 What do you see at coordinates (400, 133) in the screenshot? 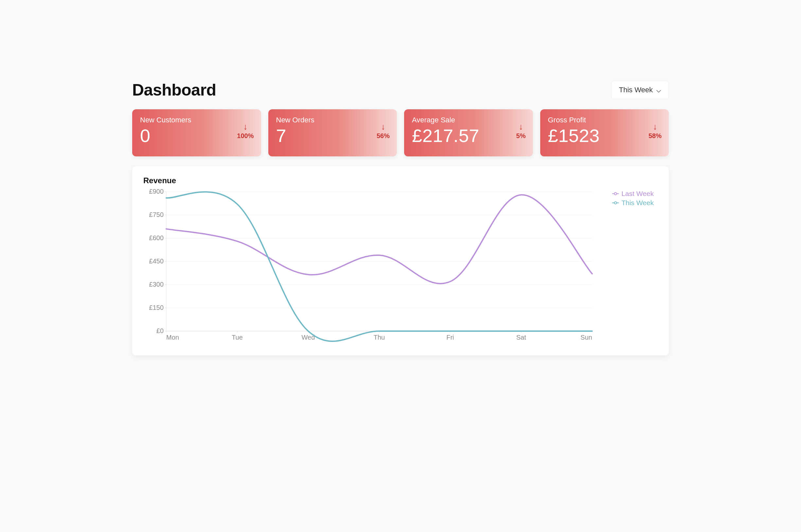
I see `stat-cards: New Customers 0 ↓ 100% New Orders 7 ↓ 56…` at bounding box center [400, 133].